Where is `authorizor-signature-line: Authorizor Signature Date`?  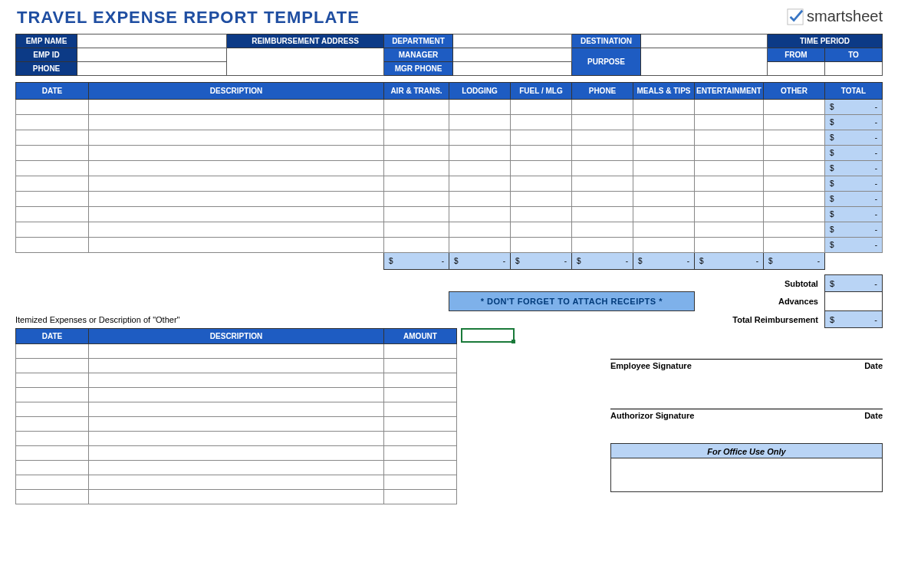
authorizor-signature-line: Authorizor Signature Date is located at coordinates (747, 414).